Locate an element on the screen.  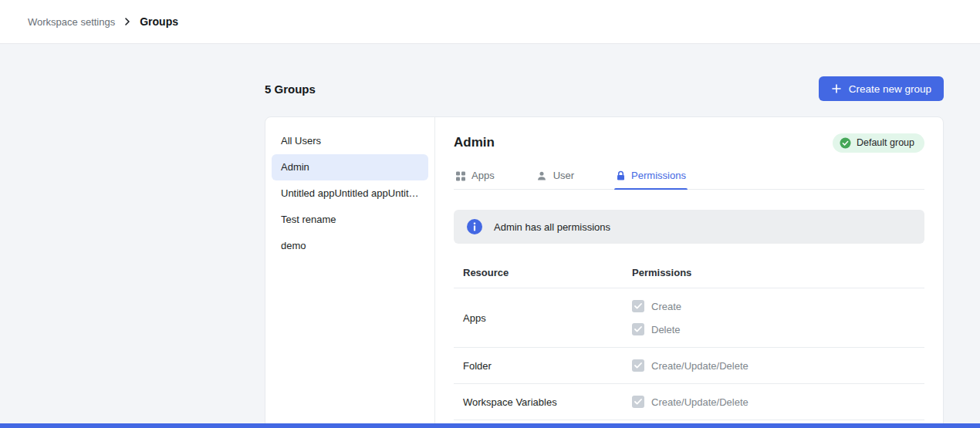
permissions-info-banner: Admin has all permissions is located at coordinates (689, 227).